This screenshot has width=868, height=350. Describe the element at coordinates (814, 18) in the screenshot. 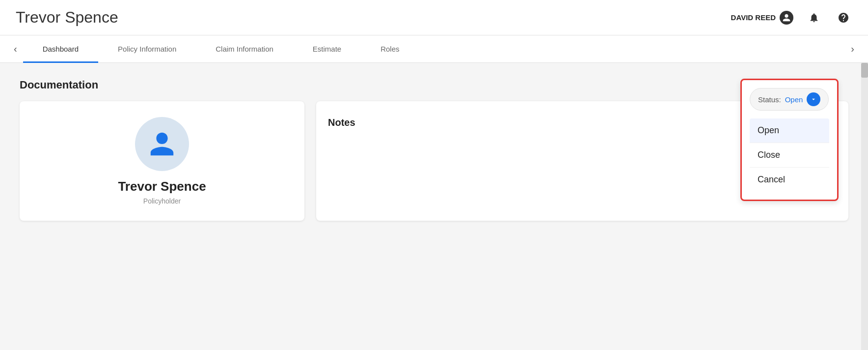

I see `notification-button` at that location.